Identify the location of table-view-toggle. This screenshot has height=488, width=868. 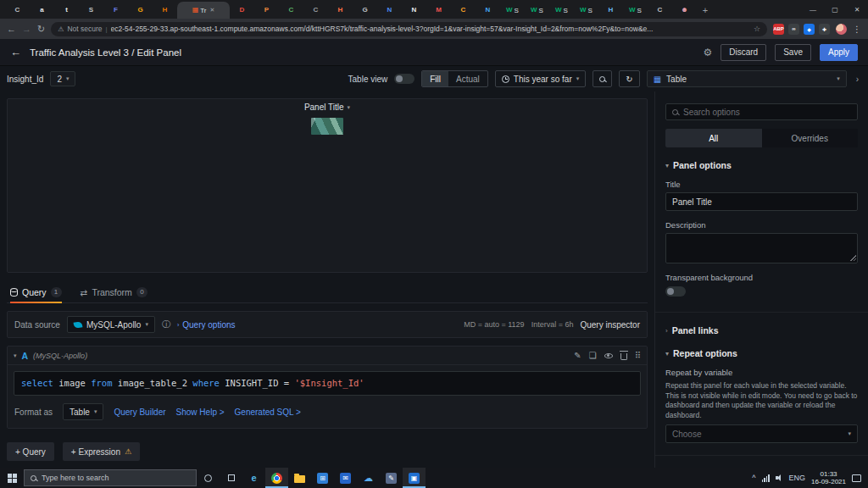
(404, 79).